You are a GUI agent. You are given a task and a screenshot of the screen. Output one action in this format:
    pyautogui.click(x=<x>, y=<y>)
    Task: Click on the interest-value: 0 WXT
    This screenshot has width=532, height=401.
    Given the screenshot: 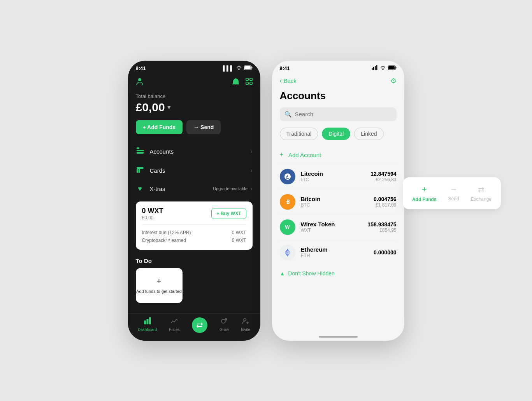 What is the action you would take?
    pyautogui.click(x=239, y=233)
    